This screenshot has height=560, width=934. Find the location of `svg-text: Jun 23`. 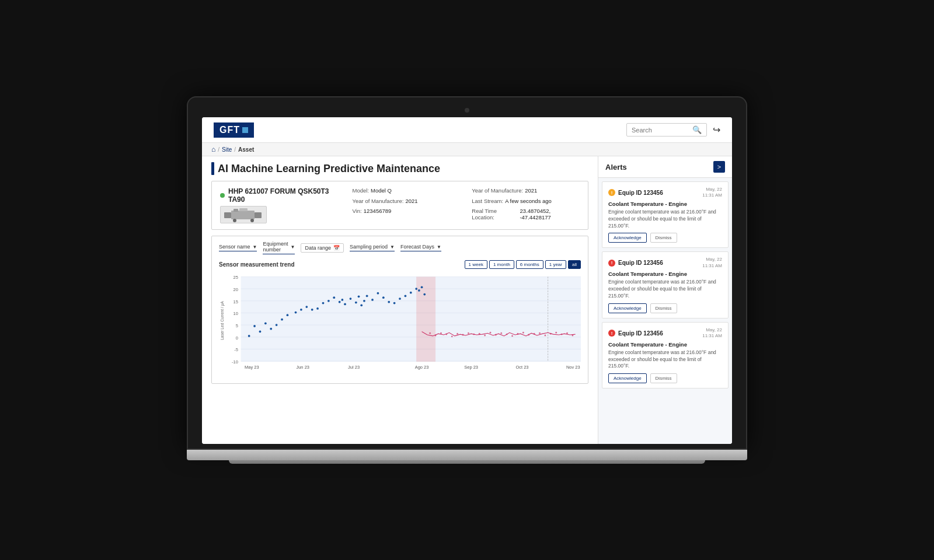

svg-text: Jun 23 is located at coordinates (302, 368).